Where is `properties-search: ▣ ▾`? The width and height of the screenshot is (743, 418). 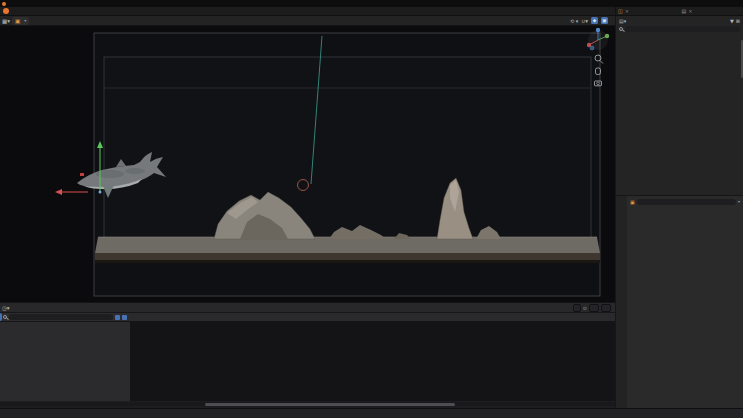
properties-search: ▣ ▾ is located at coordinates (685, 202).